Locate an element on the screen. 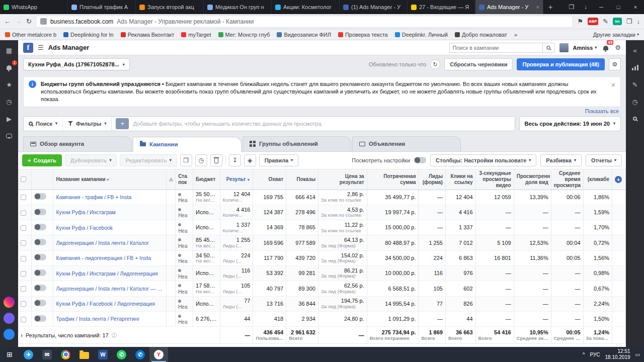 The height and width of the screenshot is (362, 644). table-row: Лидогенерация / Insta лента / КаталогНеа… is located at coordinates (322, 243).